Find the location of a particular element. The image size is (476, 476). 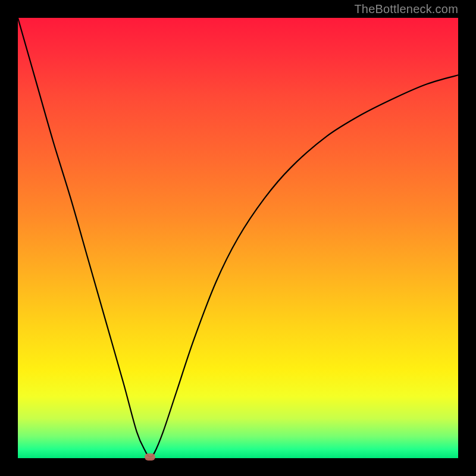

watermark-text: TheBottleneck.com is located at coordinates (406, 10).